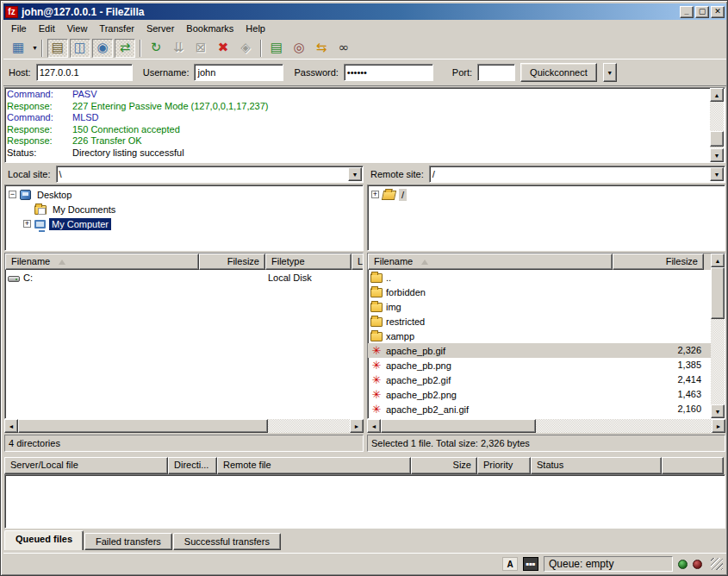  Describe the element at coordinates (365, 502) in the screenshot. I see `queue-list` at that location.